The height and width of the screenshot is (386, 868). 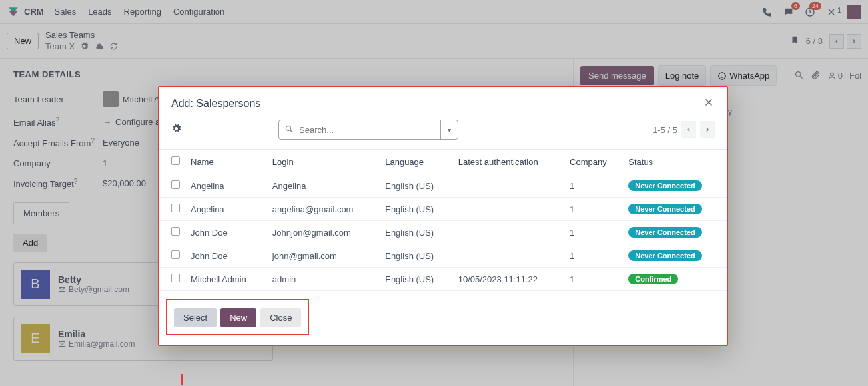 I want to click on table-row: Angelina Angelina English (US) 1 Never C…, so click(x=443, y=186).